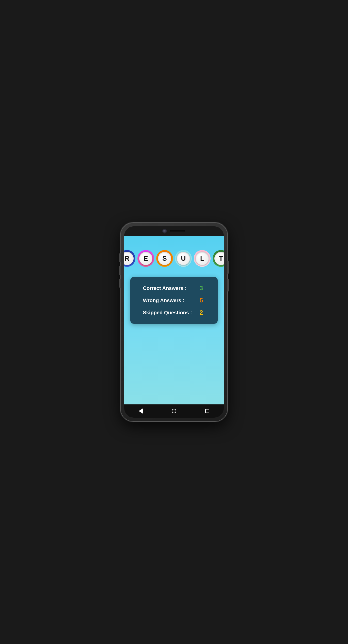  Describe the element at coordinates (130, 258) in the screenshot. I see `letter-ball-r: R` at that location.